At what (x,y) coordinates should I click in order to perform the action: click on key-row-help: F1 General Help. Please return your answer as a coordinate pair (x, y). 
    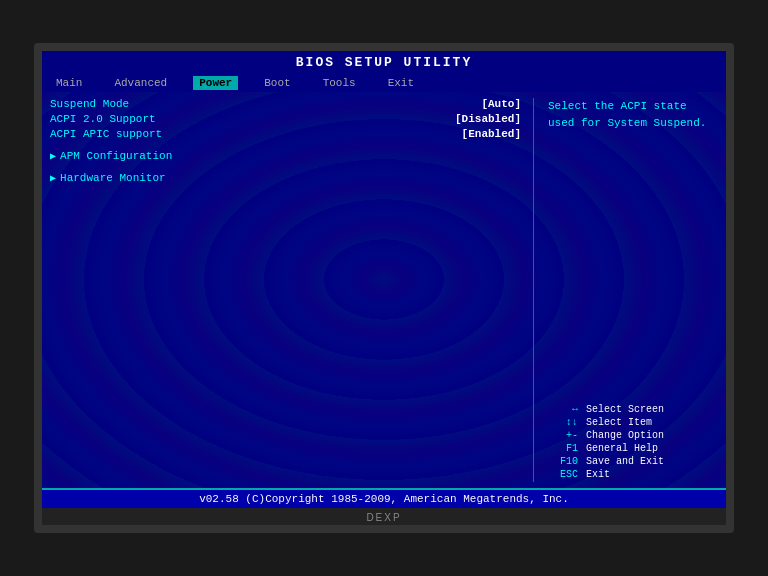
    Looking at the image, I should click on (633, 448).